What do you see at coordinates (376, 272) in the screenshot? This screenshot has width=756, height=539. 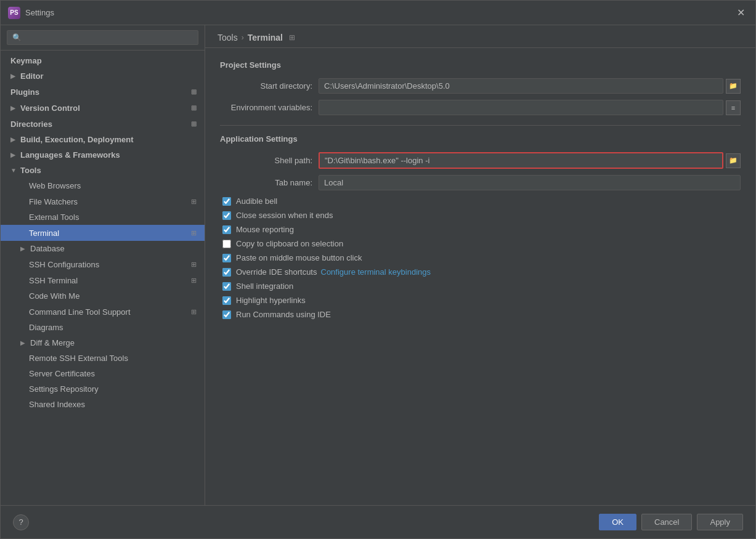 I see `checkbox-link-override-ide: Configure terminal keybindings` at bounding box center [376, 272].